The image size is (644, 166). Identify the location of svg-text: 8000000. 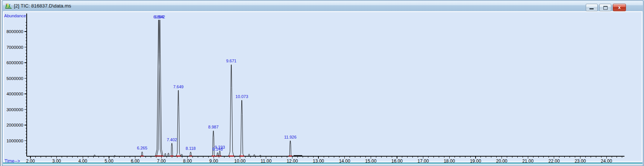
(15, 32).